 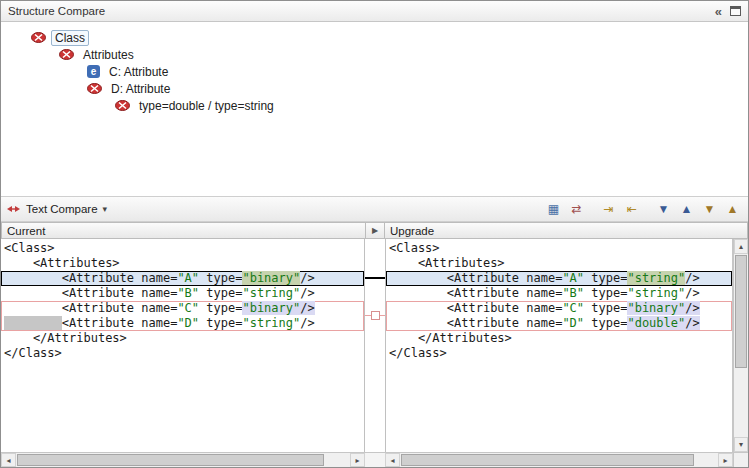 I want to click on previous-difference-icon: ▲, so click(x=686, y=210).